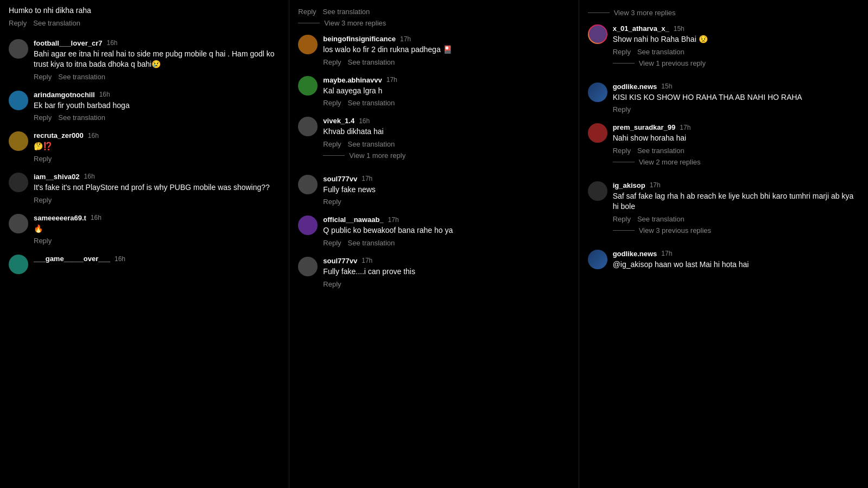 The width and height of the screenshot is (868, 488). I want to click on mid-comment-6: soul777vv 17h Fully fake....i can prove …, so click(434, 272).